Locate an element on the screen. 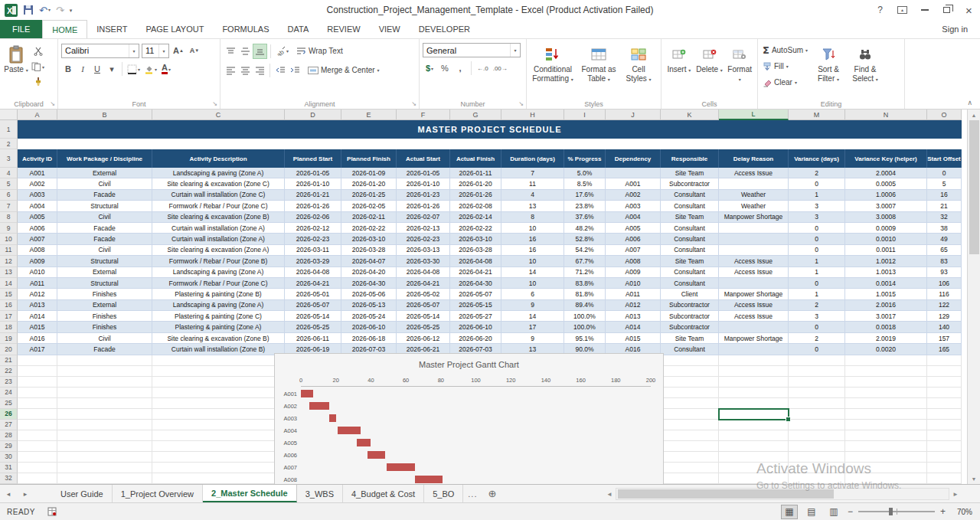  cell-O17: 129 is located at coordinates (945, 316).